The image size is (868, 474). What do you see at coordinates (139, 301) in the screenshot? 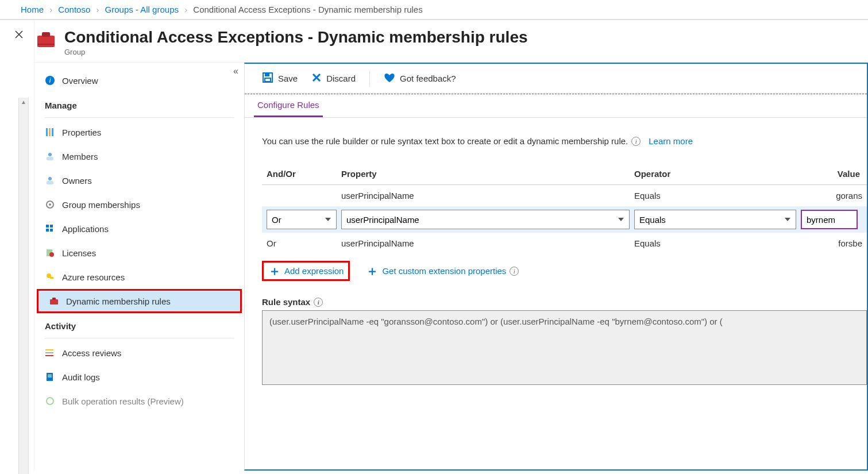
I see `sidebar-item-dynamic-membership-rules: Dynamic membership rules` at bounding box center [139, 301].